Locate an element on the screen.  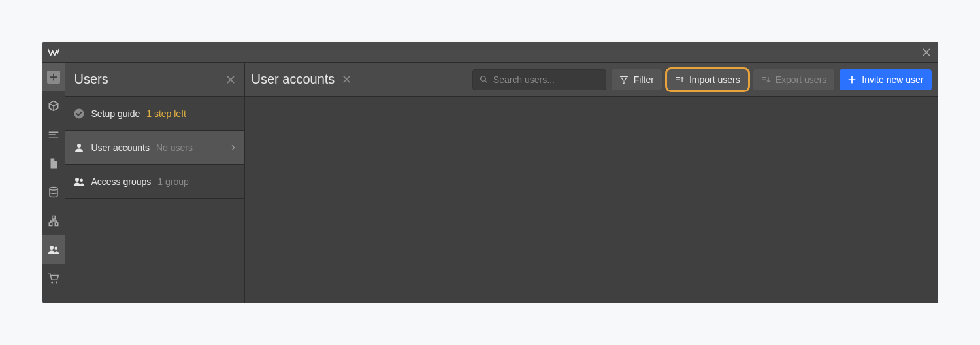
user-accounts-meta: No users is located at coordinates (174, 148).